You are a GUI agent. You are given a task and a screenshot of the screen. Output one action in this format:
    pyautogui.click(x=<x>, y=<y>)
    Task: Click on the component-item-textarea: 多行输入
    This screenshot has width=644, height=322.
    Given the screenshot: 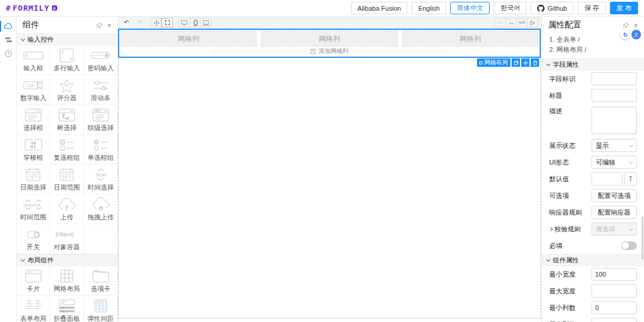 What is the action you would take?
    pyautogui.click(x=67, y=60)
    